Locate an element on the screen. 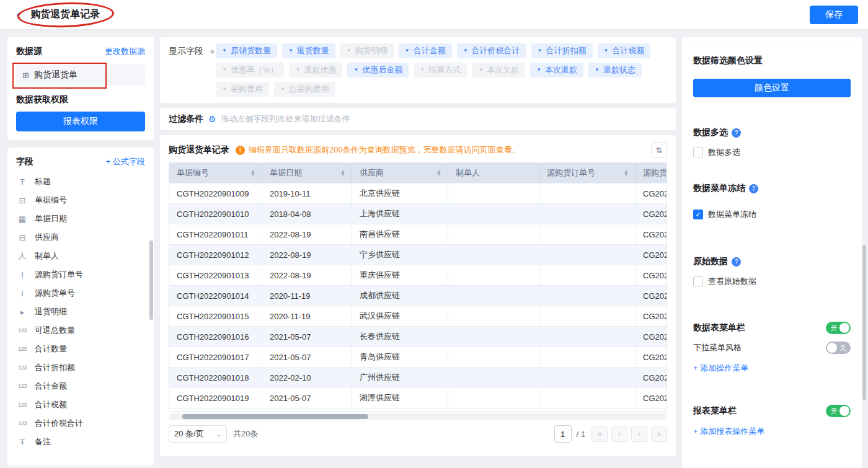  divider is located at coordinates (772, 45).